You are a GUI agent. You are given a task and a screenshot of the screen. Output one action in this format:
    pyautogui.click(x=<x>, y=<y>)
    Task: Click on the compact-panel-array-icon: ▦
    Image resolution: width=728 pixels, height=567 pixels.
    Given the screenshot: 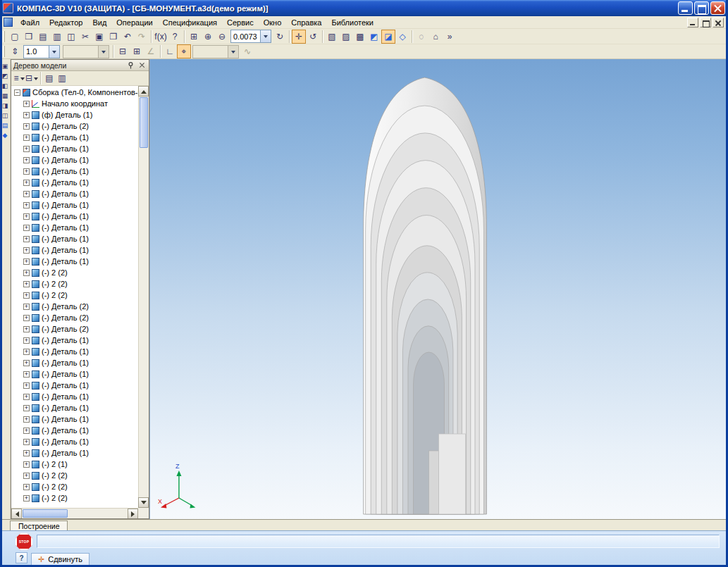 What is the action you would take?
    pyautogui.click(x=6, y=96)
    